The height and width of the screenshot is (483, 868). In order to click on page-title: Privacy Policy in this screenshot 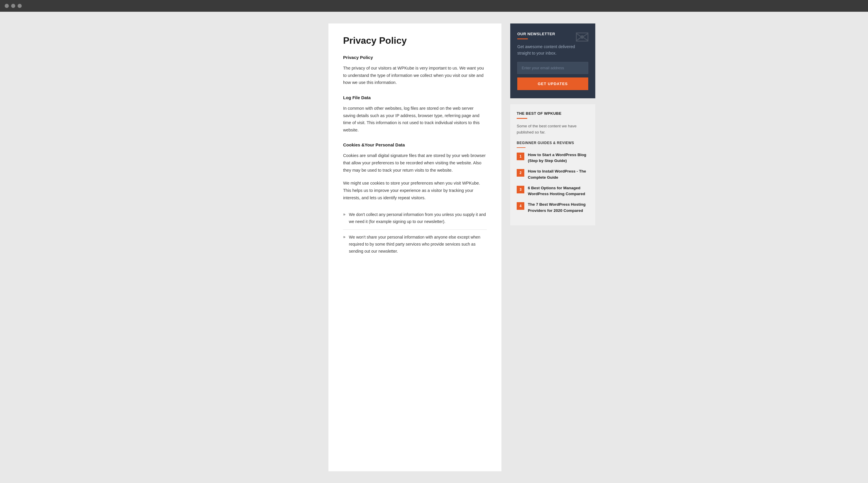, I will do `click(415, 40)`.